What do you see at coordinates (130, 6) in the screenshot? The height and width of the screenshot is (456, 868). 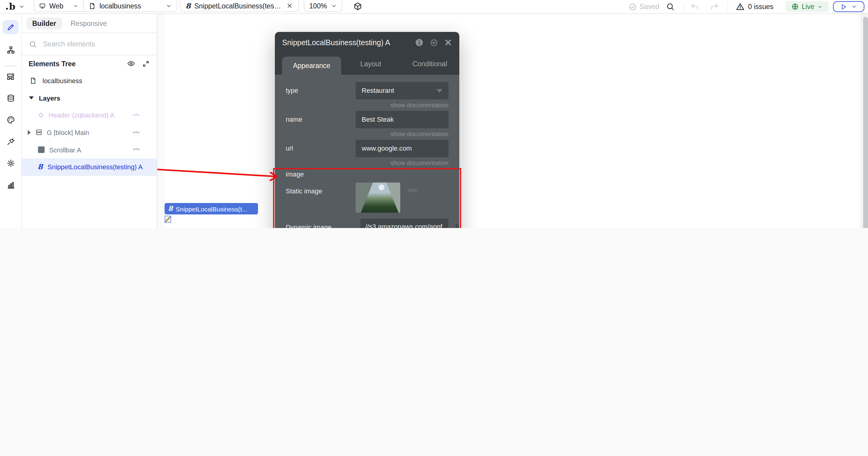 I see `page-selector: localbusiness` at bounding box center [130, 6].